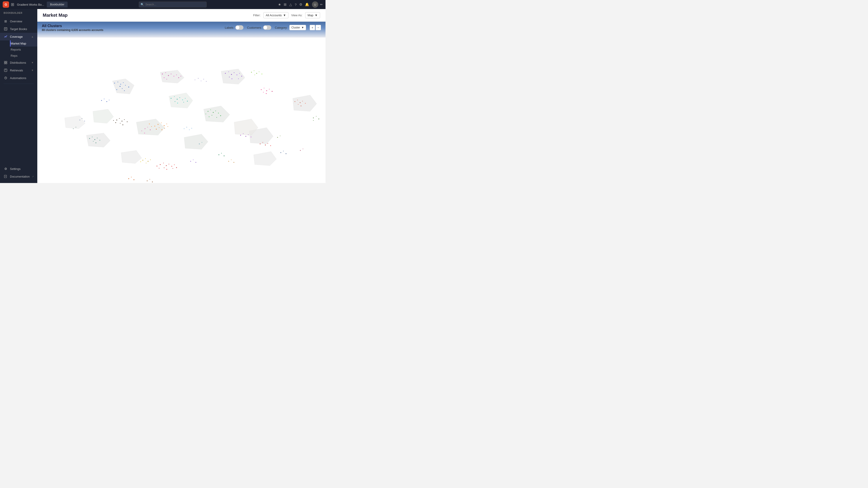  What do you see at coordinates (24, 50) in the screenshot?
I see `sidebar-item-reports: Reports` at bounding box center [24, 50].